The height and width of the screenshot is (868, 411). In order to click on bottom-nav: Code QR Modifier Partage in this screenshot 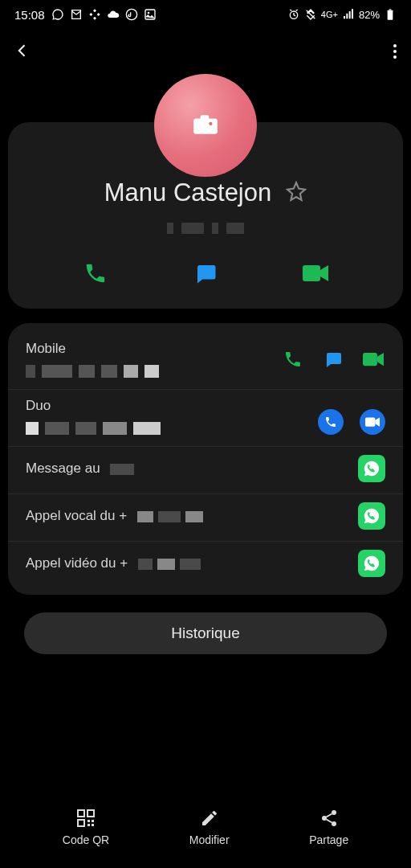, I will do `click(206, 832)`.